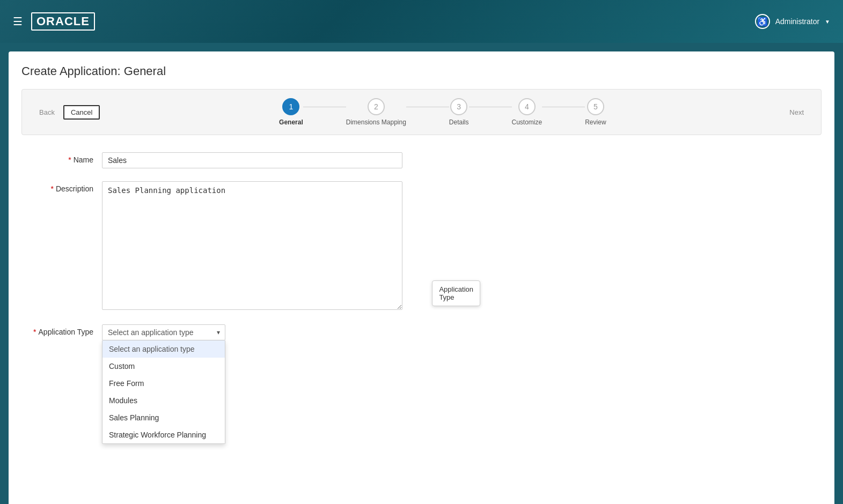 Image resolution: width=843 pixels, height=504 pixels. What do you see at coordinates (70, 160) in the screenshot?
I see `name-required-marker: *` at bounding box center [70, 160].